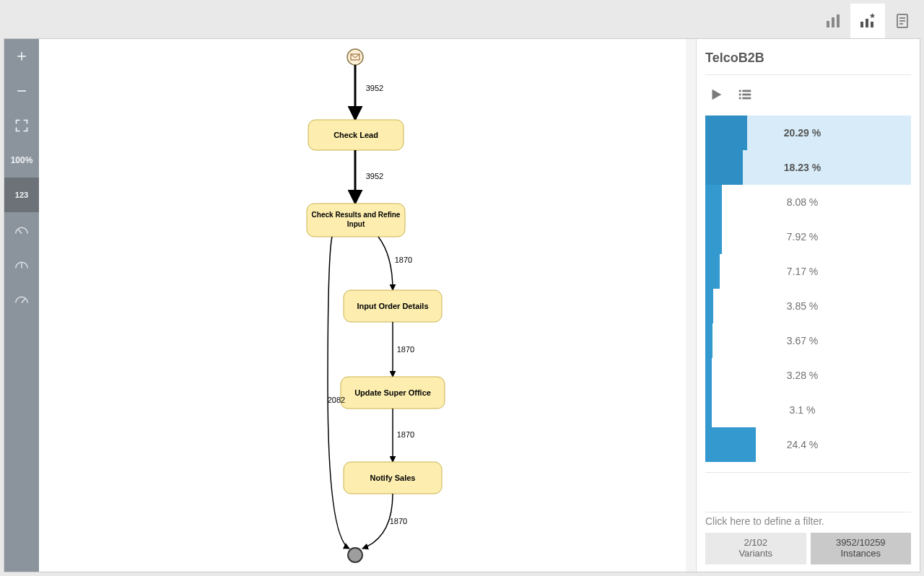 Image resolution: width=924 pixels, height=576 pixels. I want to click on summary-bar: 2/102 Variants 3952/10259 Instances, so click(808, 549).